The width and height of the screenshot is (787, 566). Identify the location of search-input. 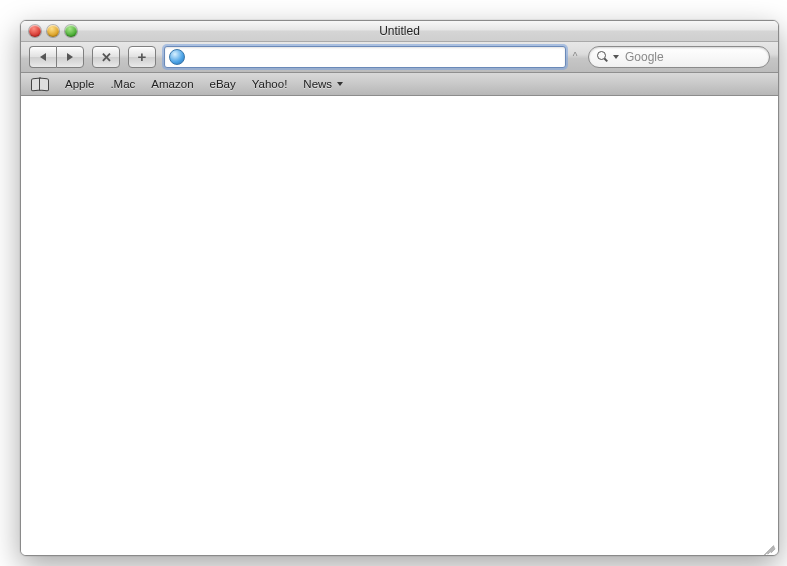
(700, 57).